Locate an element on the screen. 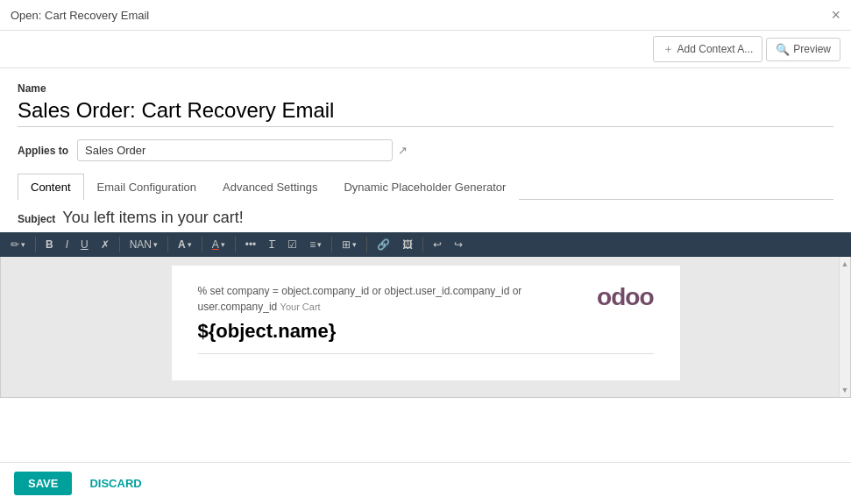  preview-button: 🔍 Preview is located at coordinates (803, 49).